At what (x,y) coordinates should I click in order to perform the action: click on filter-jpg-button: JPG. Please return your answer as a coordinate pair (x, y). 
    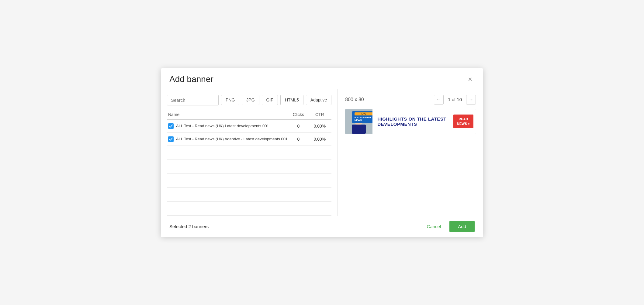
    Looking at the image, I should click on (251, 100).